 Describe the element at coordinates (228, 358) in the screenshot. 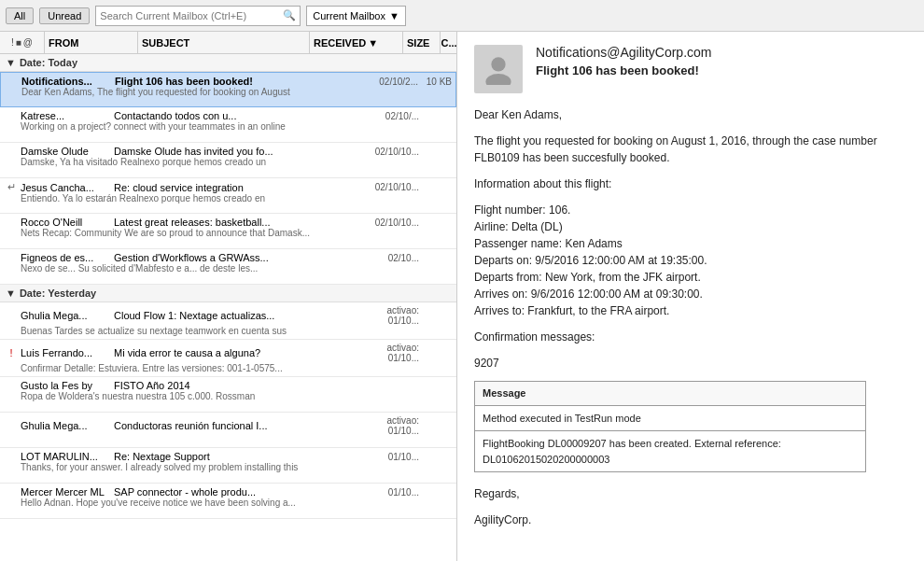

I see `email-item: ! Luis Ferrando... Mi vida error te caus…` at that location.